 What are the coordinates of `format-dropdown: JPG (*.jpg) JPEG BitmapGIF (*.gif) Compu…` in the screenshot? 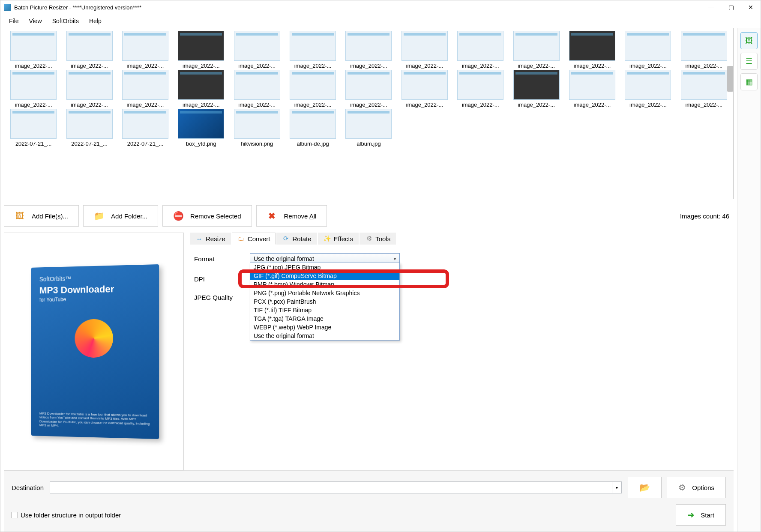 It's located at (325, 302).